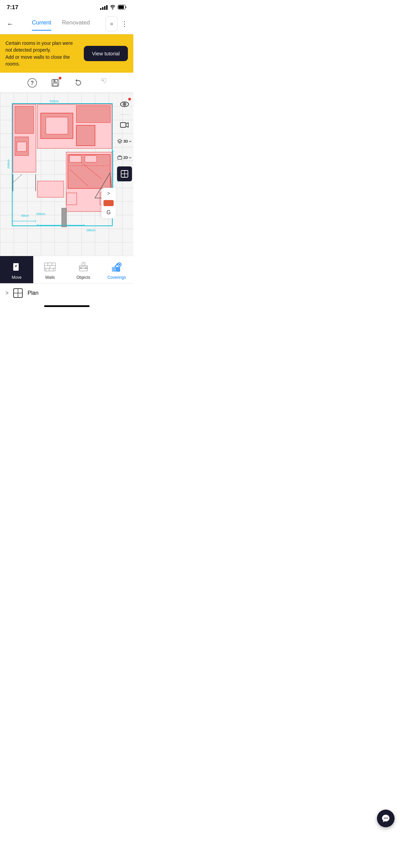  I want to click on visibility-notification-dot, so click(130, 99).